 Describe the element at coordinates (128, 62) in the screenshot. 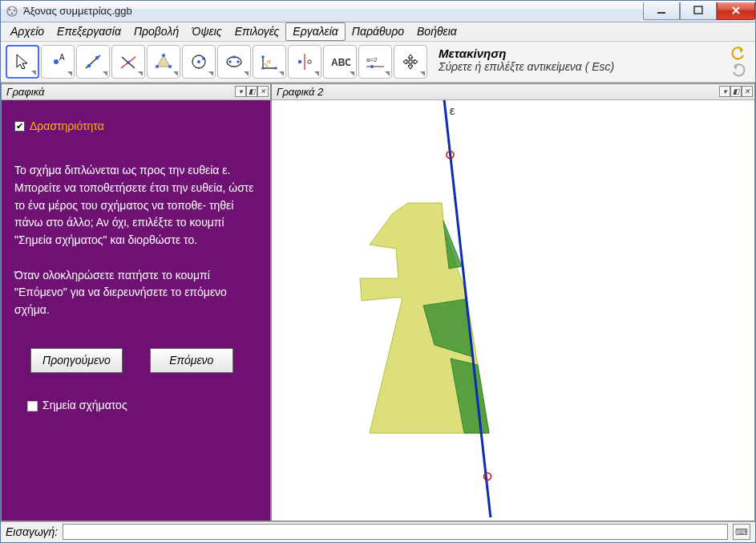

I see `tool-perpendicular` at that location.